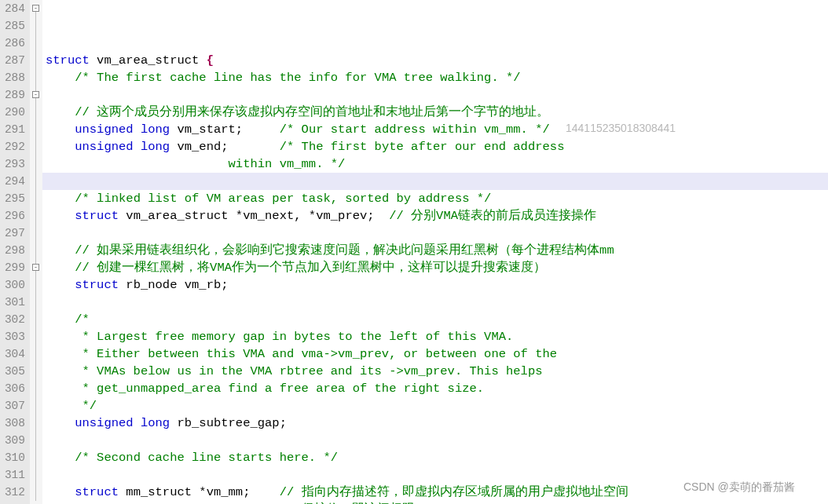 This screenshot has width=828, height=504. Describe the element at coordinates (13, 423) in the screenshot. I see `line-number: 308` at that location.